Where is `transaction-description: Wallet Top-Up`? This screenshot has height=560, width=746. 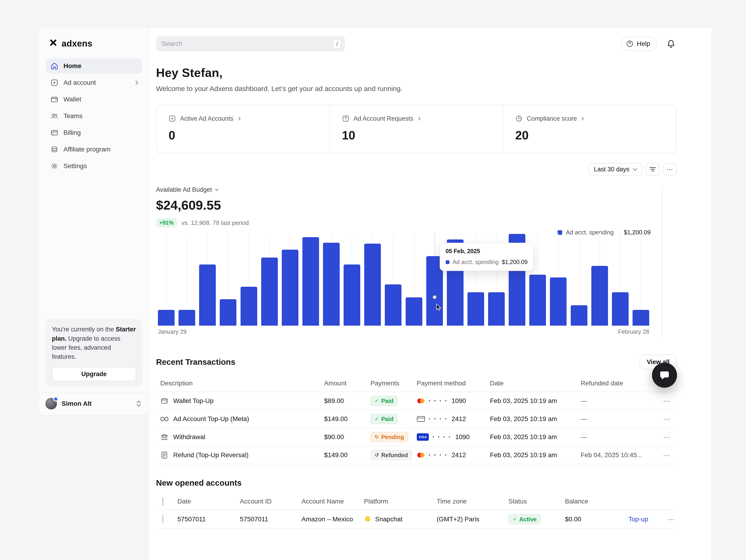
transaction-description: Wallet Top-Up is located at coordinates (242, 401).